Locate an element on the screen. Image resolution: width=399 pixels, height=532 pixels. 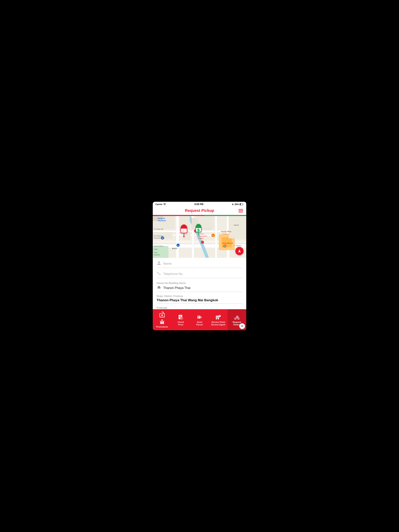
name-field-row is located at coordinates (200, 265).